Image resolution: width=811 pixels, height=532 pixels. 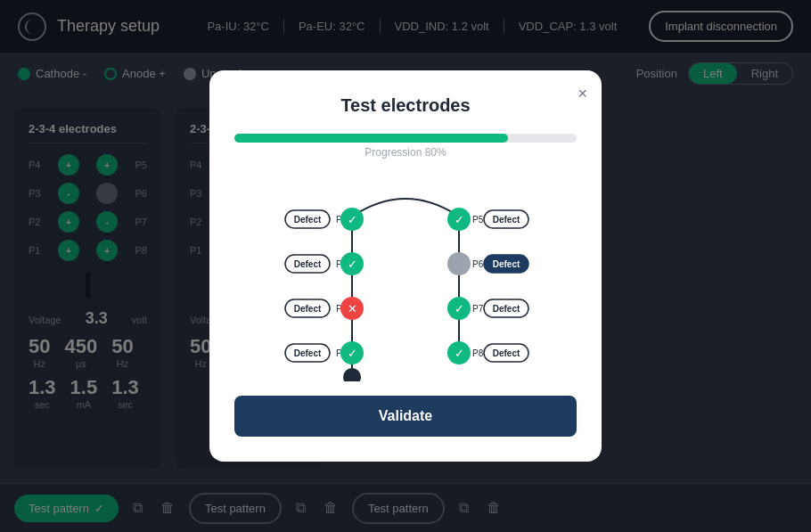 What do you see at coordinates (406, 152) in the screenshot?
I see `progress-label: Progression 80%` at bounding box center [406, 152].